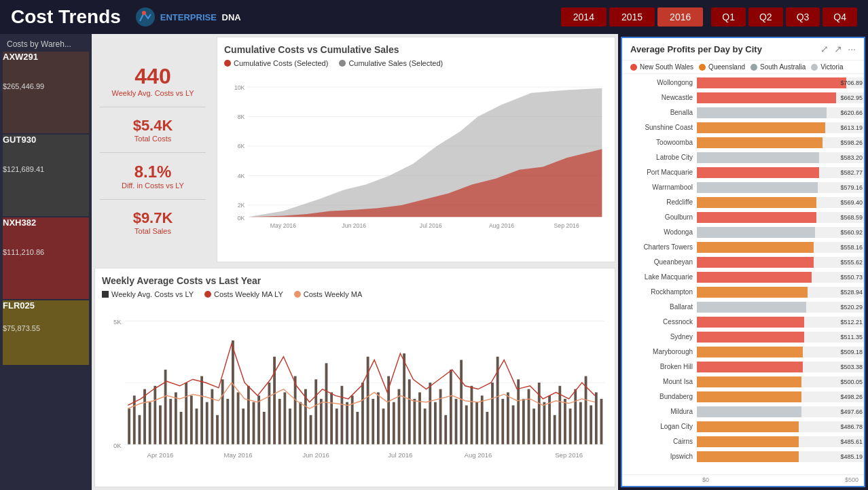 This screenshot has width=868, height=490. Describe the element at coordinates (342, 63) in the screenshot. I see `legend-dot-sales` at that location.